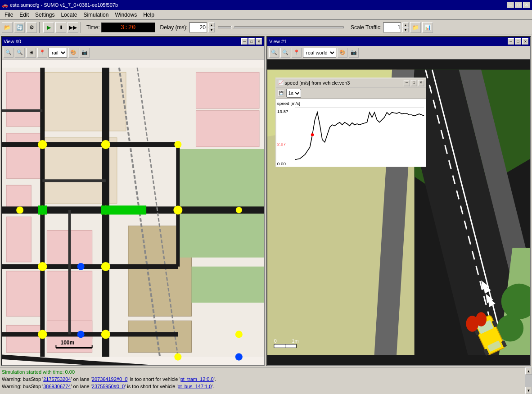 The image size is (532, 394). I want to click on view1-toolbar: 🔍 🔍 📍 real world 🎨 📷, so click(399, 53).